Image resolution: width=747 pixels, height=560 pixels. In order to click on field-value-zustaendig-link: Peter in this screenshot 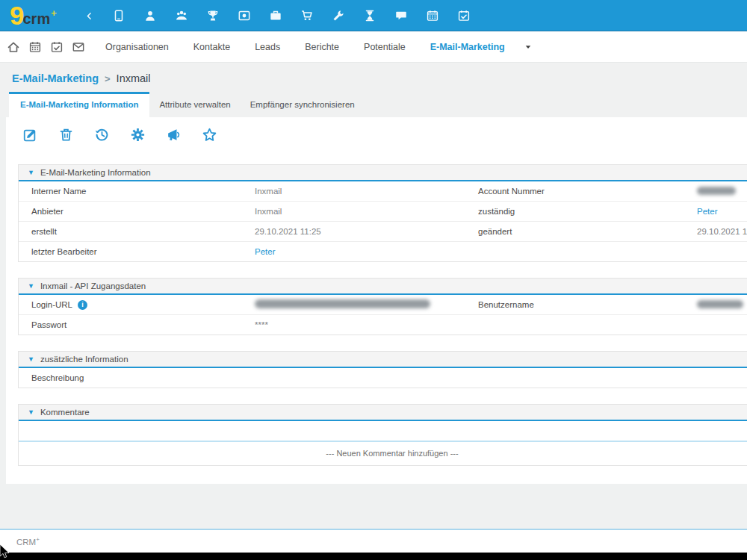, I will do `click(722, 211)`.